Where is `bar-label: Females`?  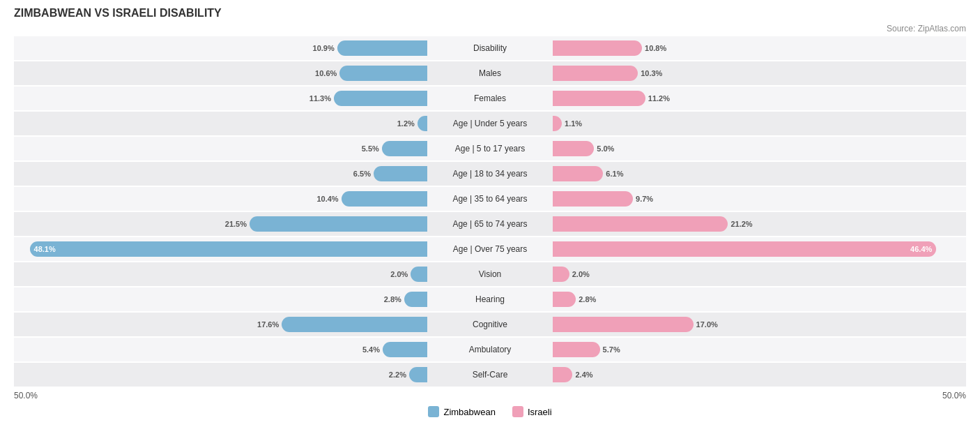
bar-label: Females is located at coordinates (490, 98).